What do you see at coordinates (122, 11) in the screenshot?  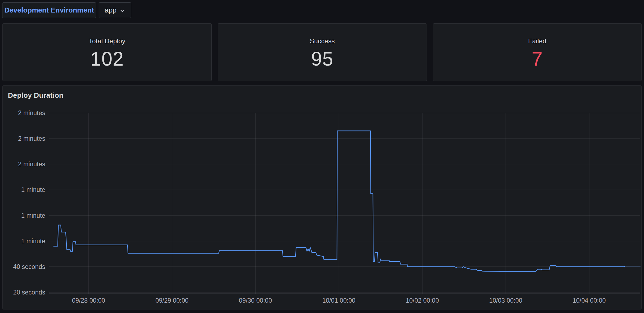 I see `chevron-down-icon` at bounding box center [122, 11].